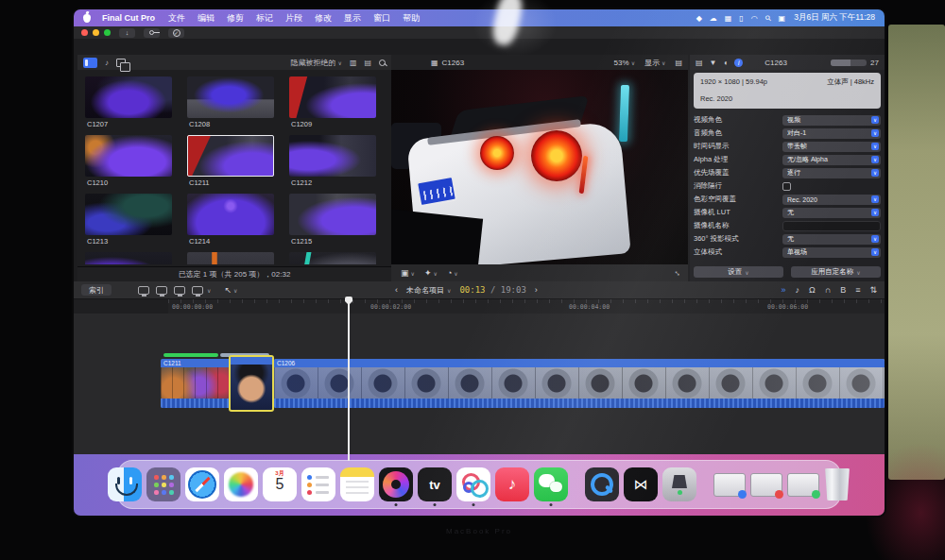 The height and width of the screenshot is (560, 945). What do you see at coordinates (835, 272) in the screenshot?
I see `apply-custom-name-button: 应用自定名称∨` at bounding box center [835, 272].